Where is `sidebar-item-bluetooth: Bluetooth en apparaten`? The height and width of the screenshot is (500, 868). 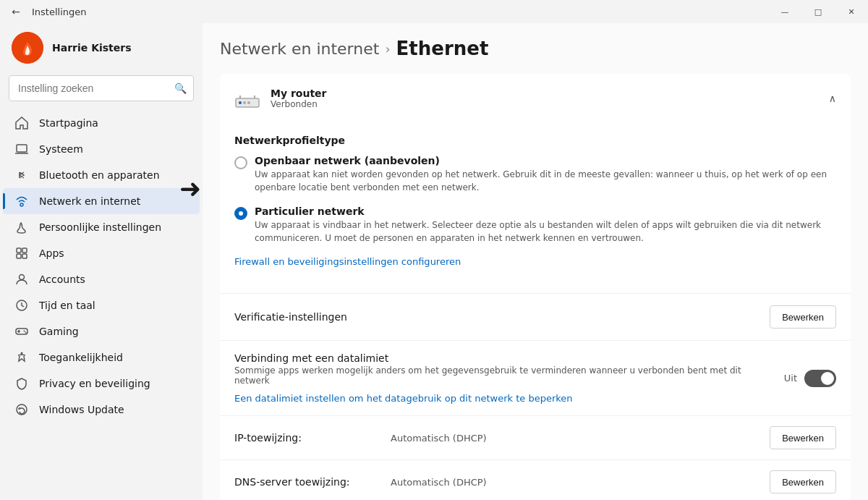 sidebar-item-bluetooth: Bluetooth en apparaten is located at coordinates (101, 175).